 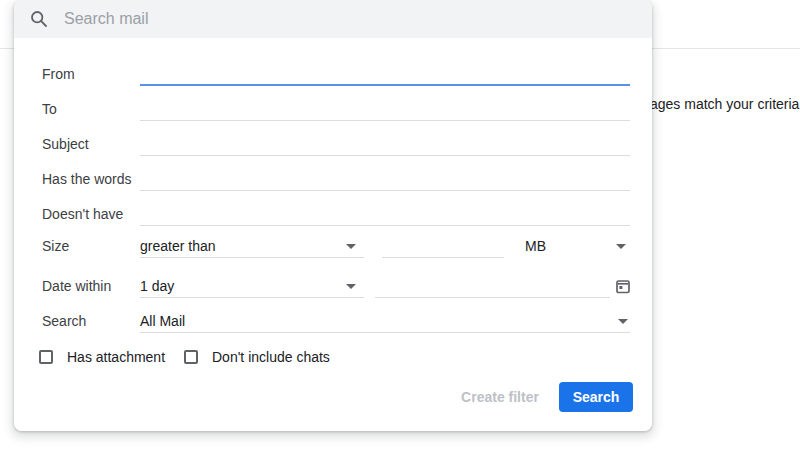 What do you see at coordinates (623, 286) in the screenshot?
I see `calendar-icon` at bounding box center [623, 286].